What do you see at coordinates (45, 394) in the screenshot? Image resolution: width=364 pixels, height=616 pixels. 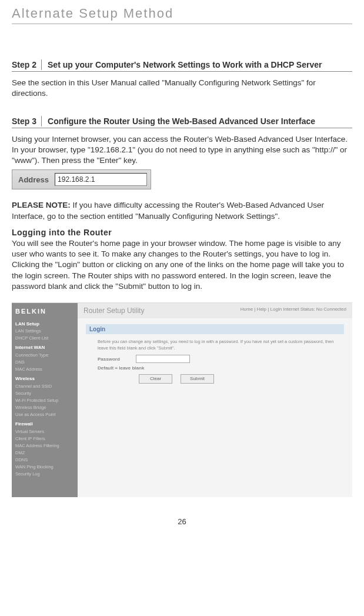 I see `sidebar-item: Security` at bounding box center [45, 394].